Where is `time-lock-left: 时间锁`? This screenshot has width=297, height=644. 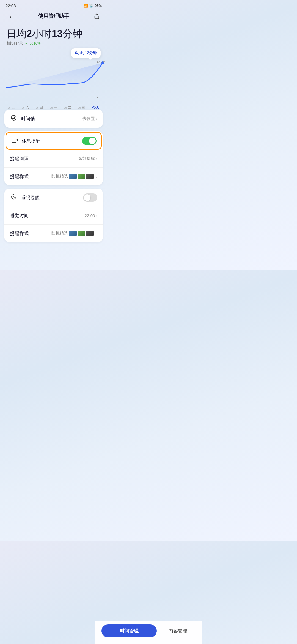 time-lock-left: 时间锁 is located at coordinates (23, 119).